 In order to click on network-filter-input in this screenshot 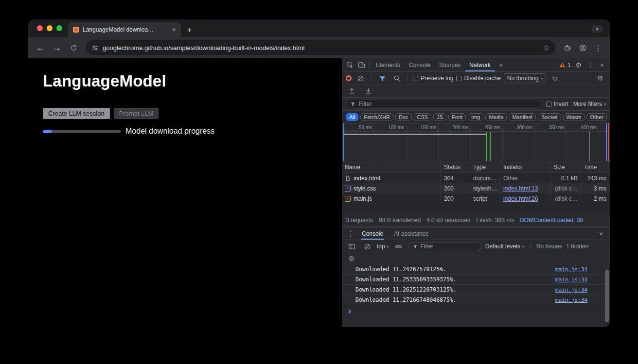, I will do `click(447, 104)`.